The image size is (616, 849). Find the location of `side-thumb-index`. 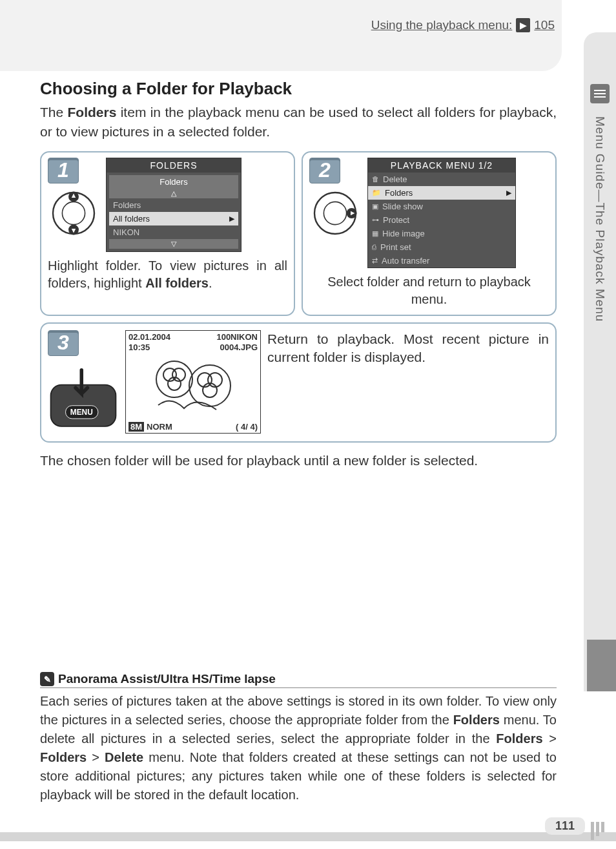

side-thumb-index is located at coordinates (602, 666).